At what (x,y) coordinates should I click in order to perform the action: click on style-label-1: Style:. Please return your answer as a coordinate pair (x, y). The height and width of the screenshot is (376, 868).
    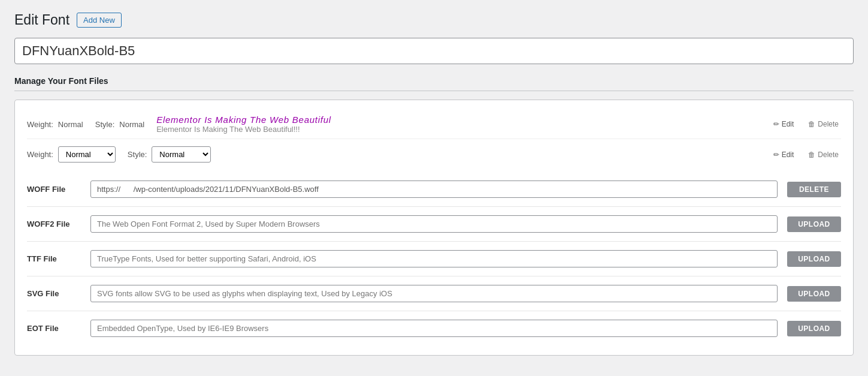
    Looking at the image, I should click on (105, 125).